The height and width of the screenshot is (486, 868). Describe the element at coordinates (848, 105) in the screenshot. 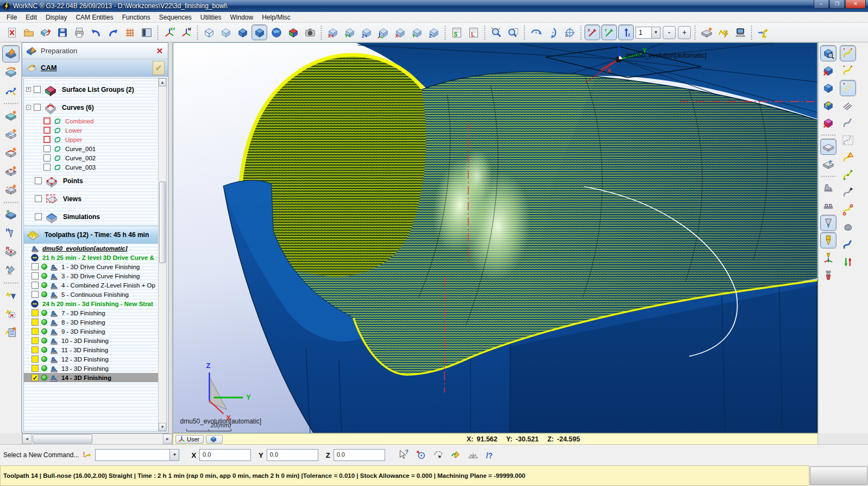

I see `toolpath-hatch-button` at that location.